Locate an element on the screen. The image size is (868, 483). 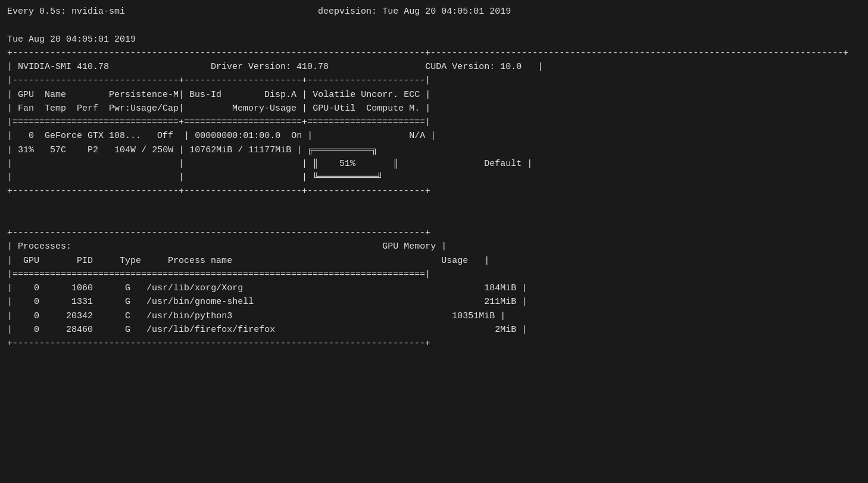
gpu-name: GeForce GTX 108... is located at coordinates (93, 136).